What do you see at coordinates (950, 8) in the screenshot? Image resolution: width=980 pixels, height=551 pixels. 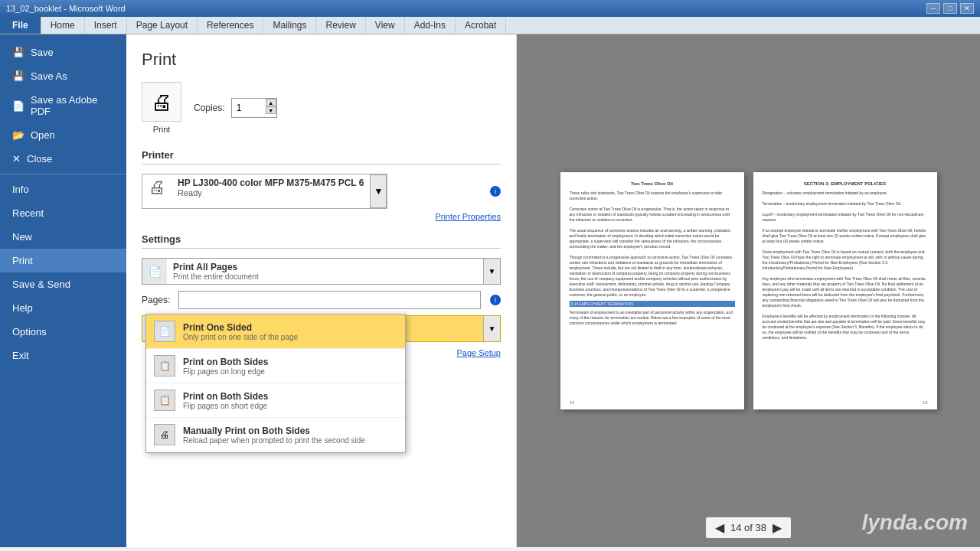 I see `window-controls: ─ □ ✕` at bounding box center [950, 8].